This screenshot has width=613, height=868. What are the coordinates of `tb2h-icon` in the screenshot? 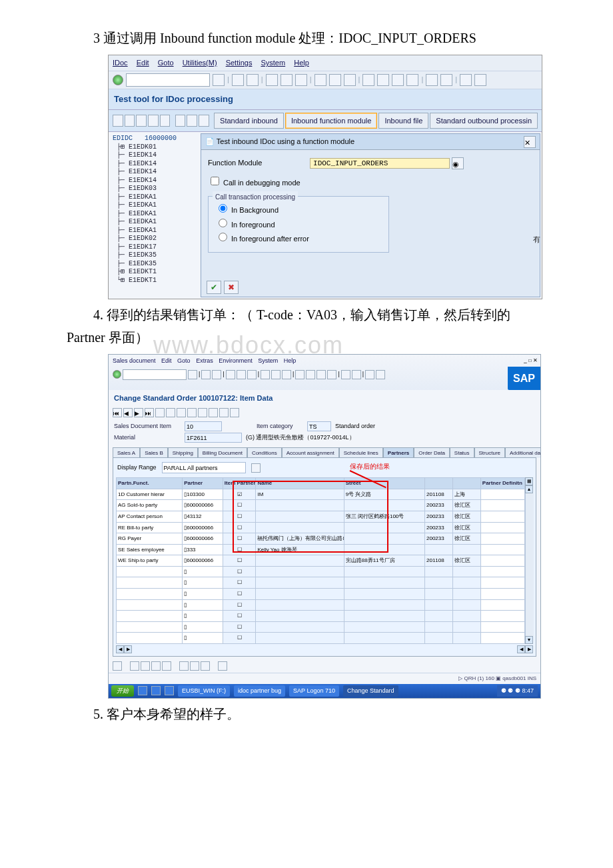 It's located at (235, 413).